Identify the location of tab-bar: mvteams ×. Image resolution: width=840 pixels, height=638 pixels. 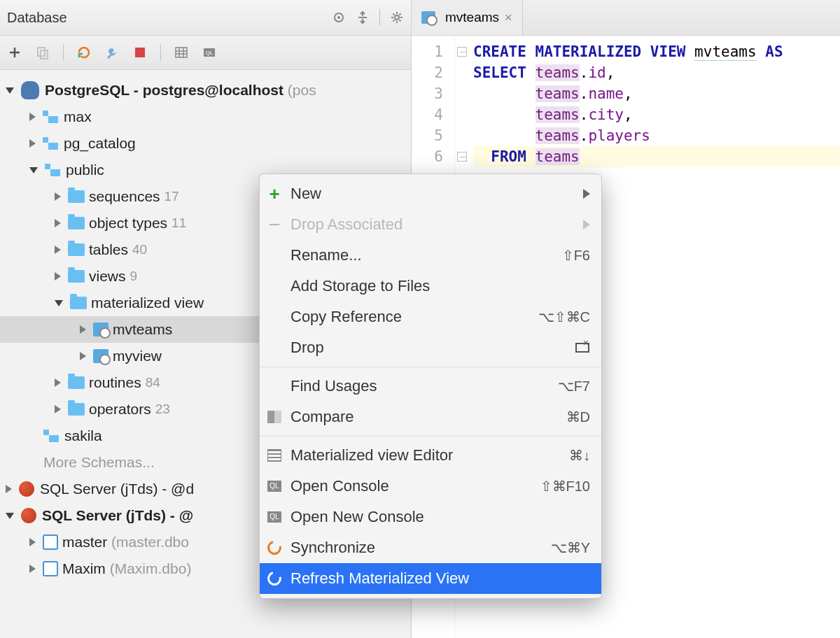
(626, 18).